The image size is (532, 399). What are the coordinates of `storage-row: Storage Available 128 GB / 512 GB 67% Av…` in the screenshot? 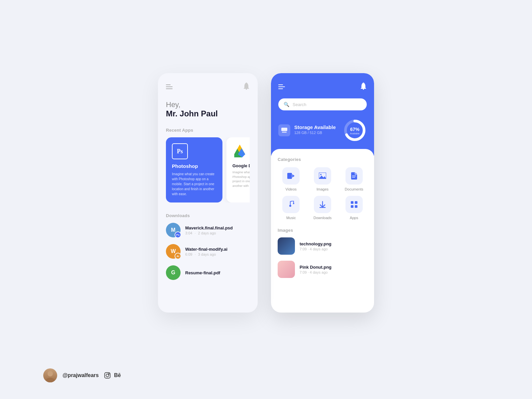 It's located at (323, 130).